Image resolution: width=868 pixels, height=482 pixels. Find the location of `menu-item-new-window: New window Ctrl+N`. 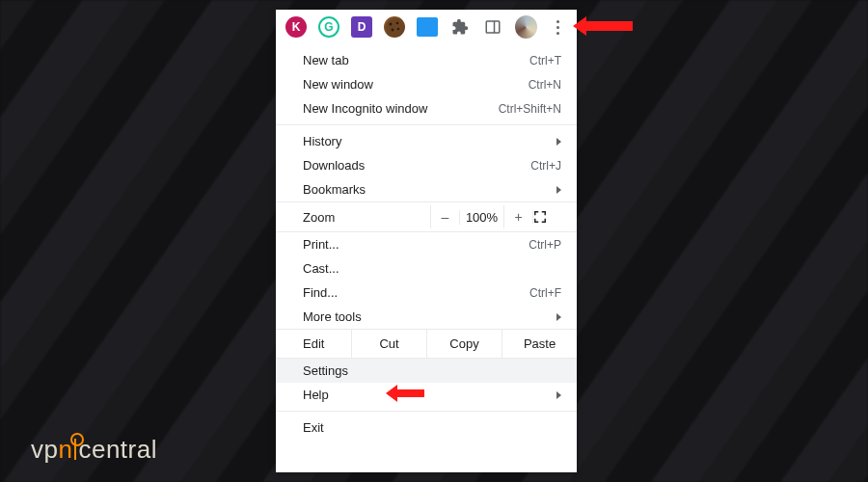

menu-item-new-window: New window Ctrl+N is located at coordinates (426, 85).